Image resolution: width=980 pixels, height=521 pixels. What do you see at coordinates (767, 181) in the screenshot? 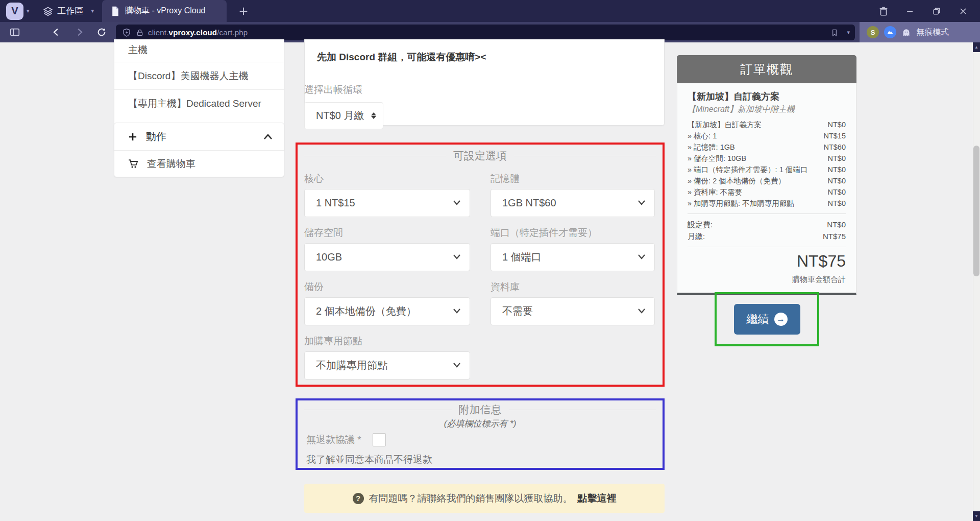
I see `summary-item: » 備份: 2 個本地備份（免費）NT$0` at bounding box center [767, 181].